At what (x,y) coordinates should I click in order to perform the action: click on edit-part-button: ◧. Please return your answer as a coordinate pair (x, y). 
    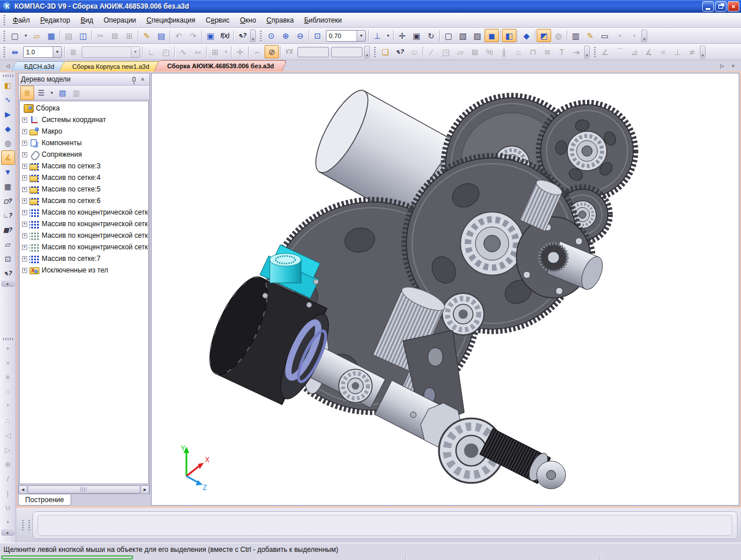
    Looking at the image, I should click on (8, 86).